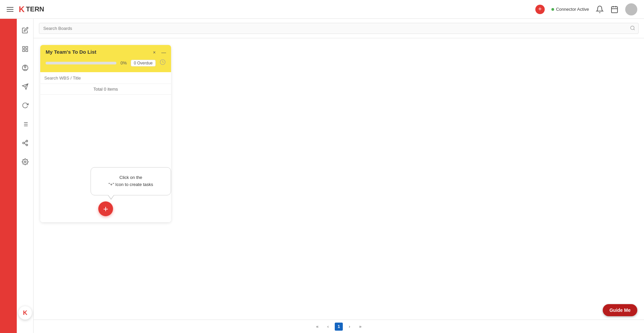  What do you see at coordinates (339, 28) in the screenshot?
I see `search-input` at bounding box center [339, 28].